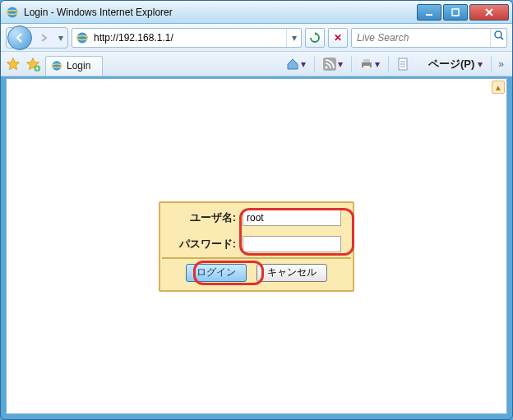 The image size is (513, 420). What do you see at coordinates (429, 38) in the screenshot?
I see `search-bar` at bounding box center [429, 38].